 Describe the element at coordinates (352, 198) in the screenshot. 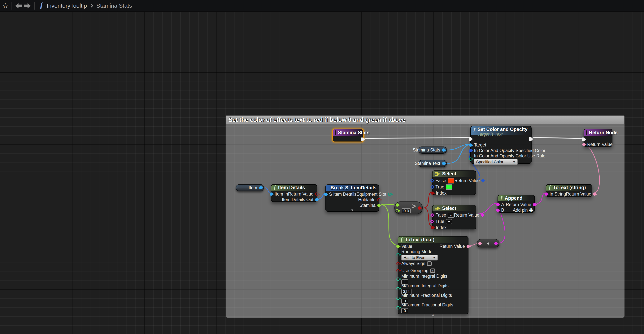

I see `node-break-s-itemdetails: Break S_ItemDetails S Item Details Equip…` at that location.